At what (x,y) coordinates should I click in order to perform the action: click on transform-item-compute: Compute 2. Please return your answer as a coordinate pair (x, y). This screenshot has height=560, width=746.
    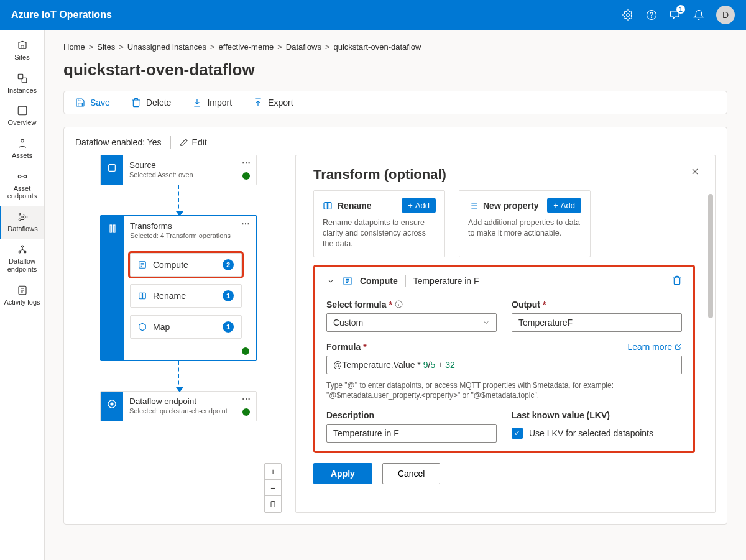
    Looking at the image, I should click on (186, 265).